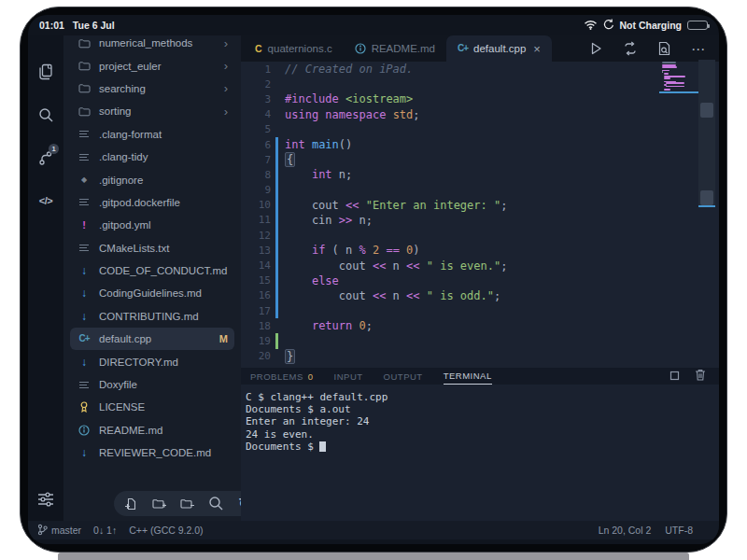 This screenshot has height=560, width=747. I want to click on code-text: cout << n << " is even.";, so click(392, 266).